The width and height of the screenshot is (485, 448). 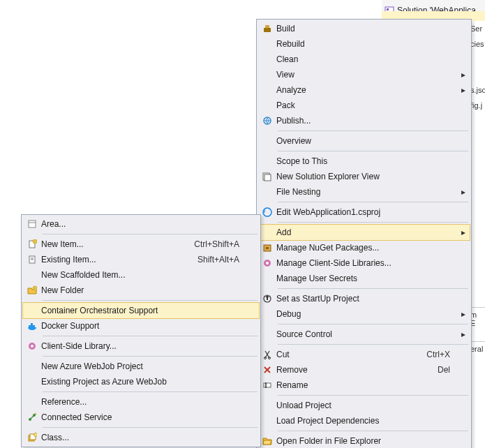 What do you see at coordinates (140, 382) in the screenshot?
I see `menu-item-label: Existing Project as Azure WebJob` at bounding box center [140, 382].